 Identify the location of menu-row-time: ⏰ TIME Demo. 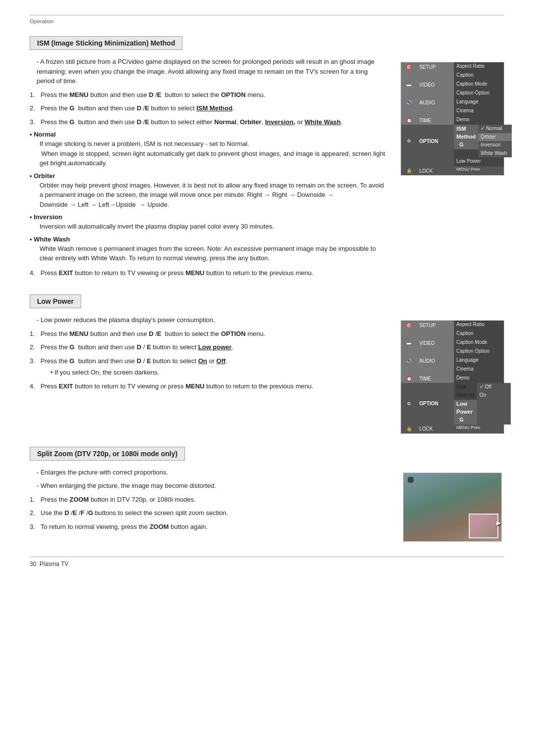
(452, 120).